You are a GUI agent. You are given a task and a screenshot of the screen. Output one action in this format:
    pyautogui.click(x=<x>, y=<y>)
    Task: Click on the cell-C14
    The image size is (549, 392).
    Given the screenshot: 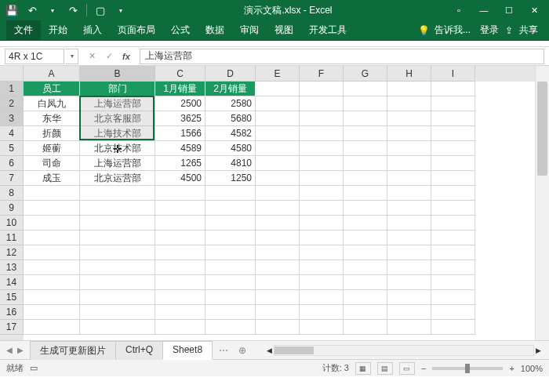 What is the action you would take?
    pyautogui.click(x=180, y=282)
    